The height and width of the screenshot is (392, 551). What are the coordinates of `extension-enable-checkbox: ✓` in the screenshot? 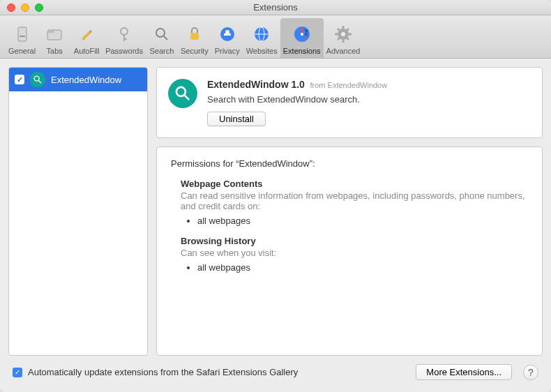 It's located at (20, 80).